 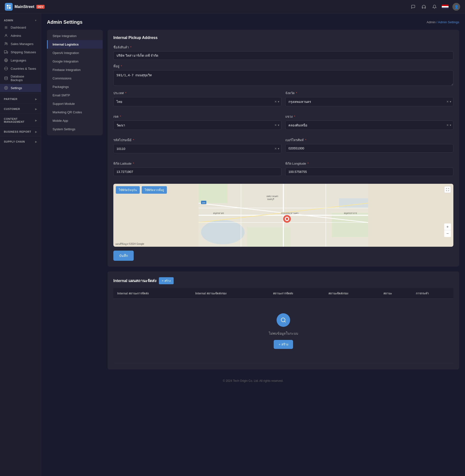 What do you see at coordinates (75, 87) in the screenshot?
I see `settings-nav-packagings: Packagings` at bounding box center [75, 87].